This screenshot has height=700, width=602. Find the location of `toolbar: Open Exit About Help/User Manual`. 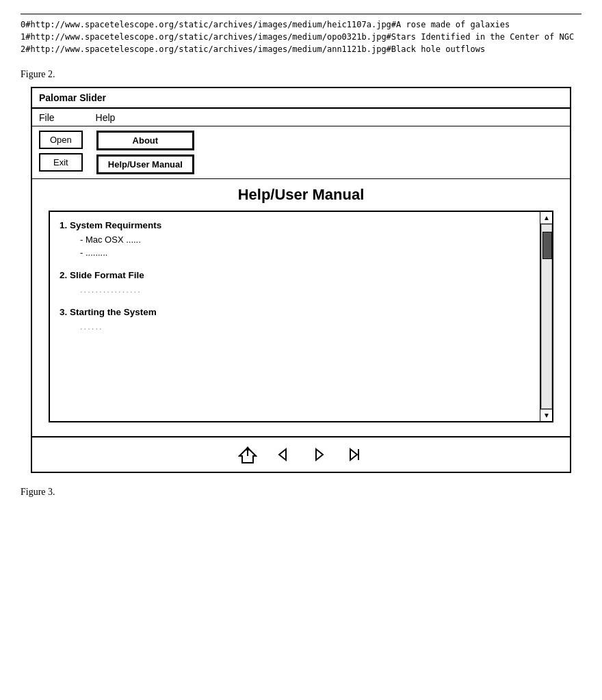

toolbar: Open Exit About Help/User Manual is located at coordinates (301, 153).